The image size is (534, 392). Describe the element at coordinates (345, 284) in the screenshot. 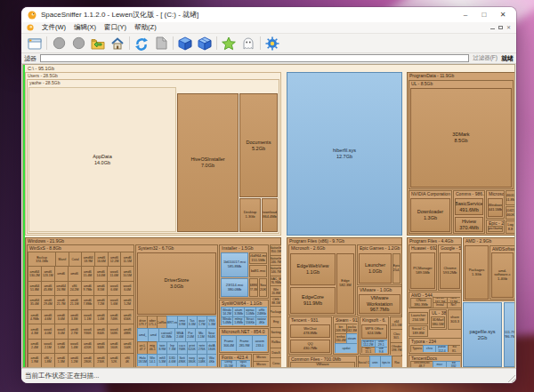

I see `block-edge: Edge582.3M` at that location.